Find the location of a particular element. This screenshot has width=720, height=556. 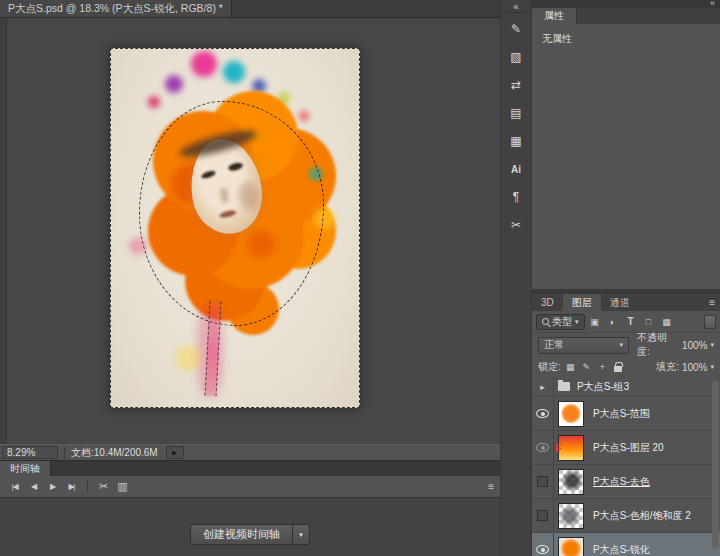

layer-row-group: ▸ P大点S-组3 is located at coordinates (626, 387).